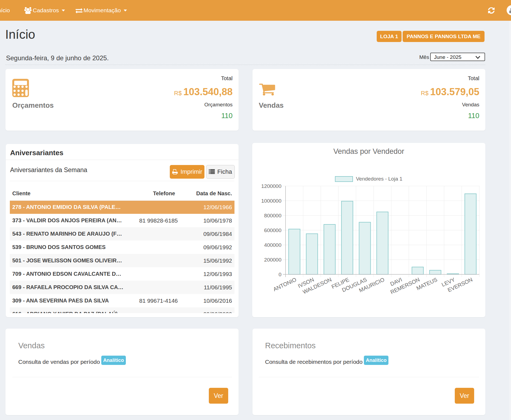  What do you see at coordinates (273, 260) in the screenshot?
I see `svg-text: 200000` at bounding box center [273, 260].